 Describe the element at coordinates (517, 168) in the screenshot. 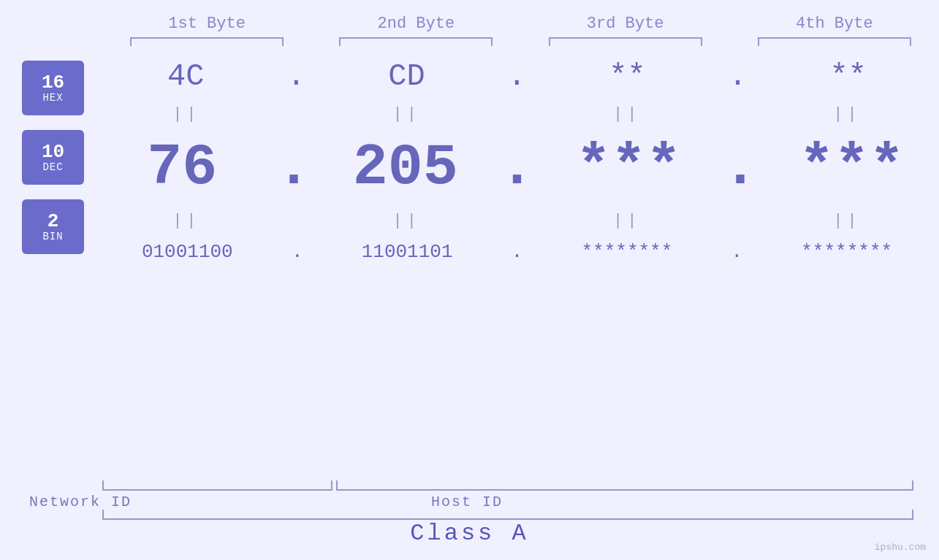

I see `dec-dot2: .` at that location.